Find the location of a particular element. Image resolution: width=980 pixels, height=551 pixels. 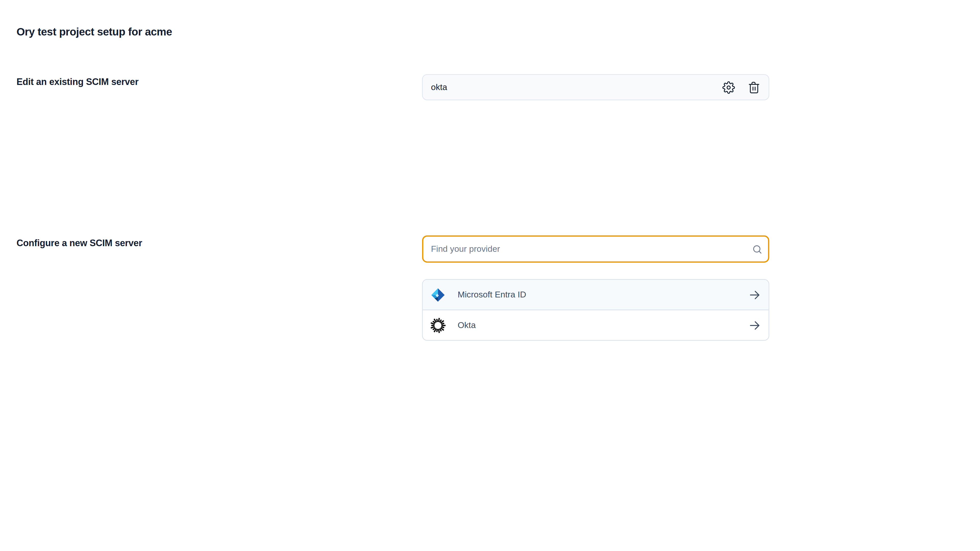

edit-section-control-col: okta is located at coordinates (596, 87).